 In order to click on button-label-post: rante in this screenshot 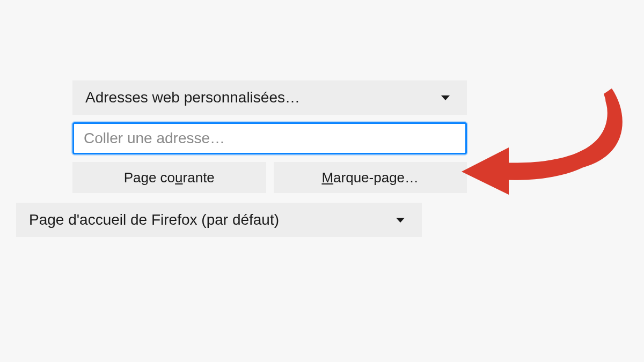, I will do `click(199, 178)`.